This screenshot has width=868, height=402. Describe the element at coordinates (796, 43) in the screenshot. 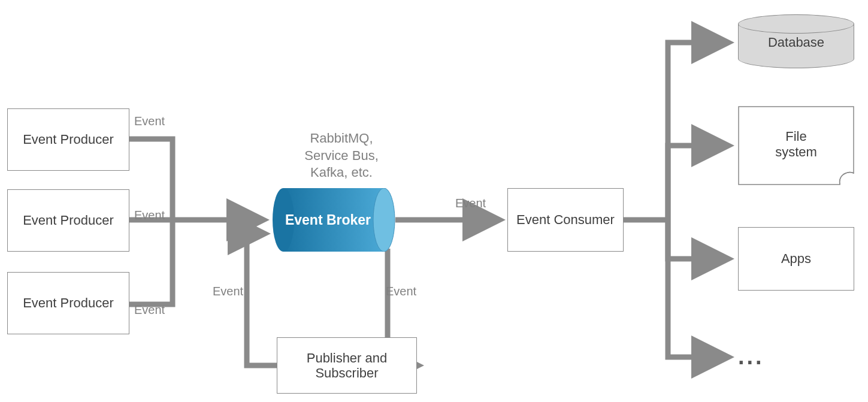

I see `database-label: Database` at that location.